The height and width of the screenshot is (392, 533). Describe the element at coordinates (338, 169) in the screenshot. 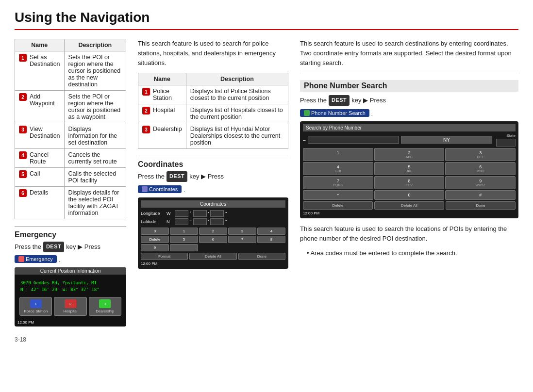

I see `phone-key-4: 4GHI` at that location.